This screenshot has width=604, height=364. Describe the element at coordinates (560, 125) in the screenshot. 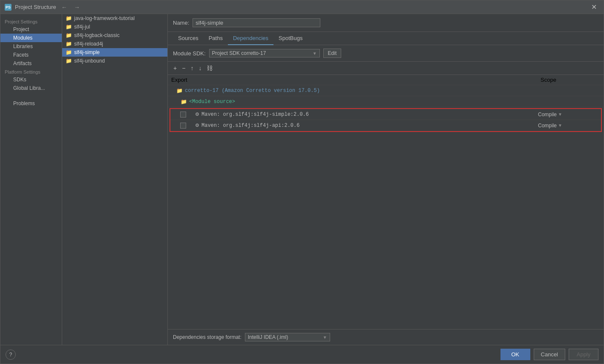

I see `scope-arrow-api: ▼` at that location.